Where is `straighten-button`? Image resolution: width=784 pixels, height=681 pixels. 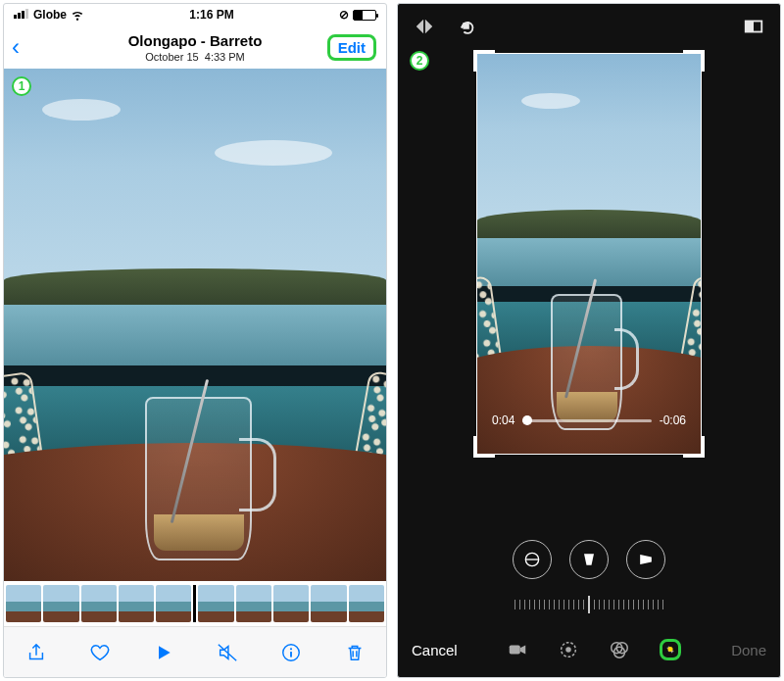 straighten-button is located at coordinates (532, 559).